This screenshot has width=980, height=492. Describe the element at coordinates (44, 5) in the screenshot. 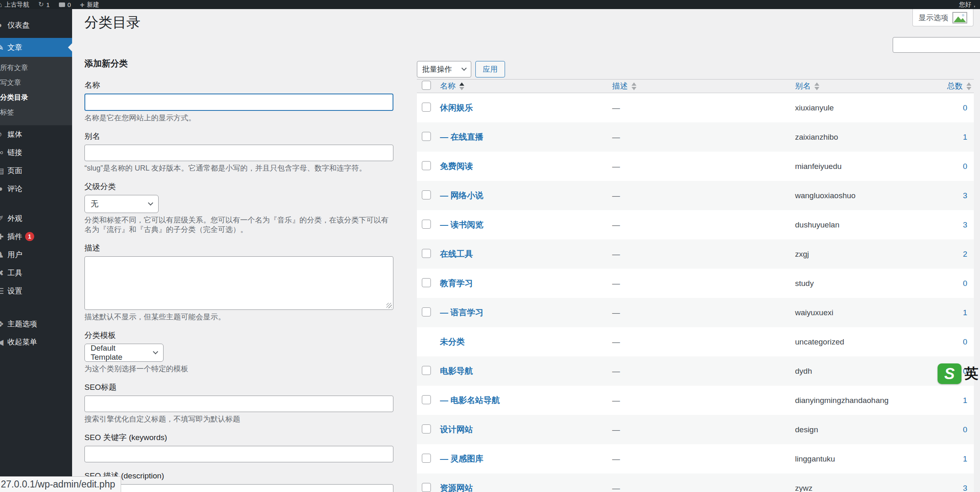

I see `updates-indicator: ↻ 1` at that location.